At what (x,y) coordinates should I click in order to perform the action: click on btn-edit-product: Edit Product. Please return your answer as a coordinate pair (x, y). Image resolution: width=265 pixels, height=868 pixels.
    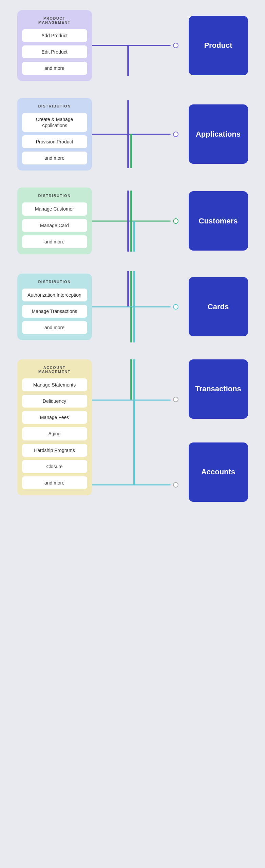
    Looking at the image, I should click on (55, 52).